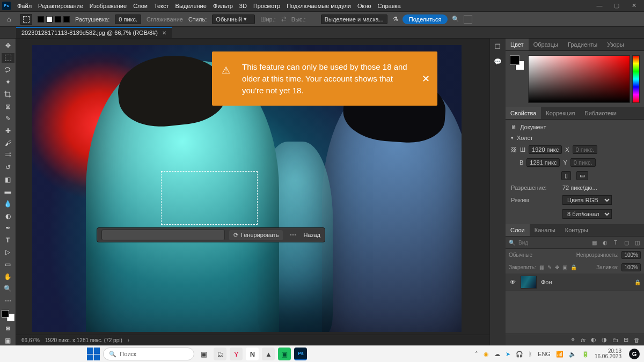 The image size is (644, 362). Describe the element at coordinates (498, 47) in the screenshot. I see `history-panel-icon: ❐` at that location.